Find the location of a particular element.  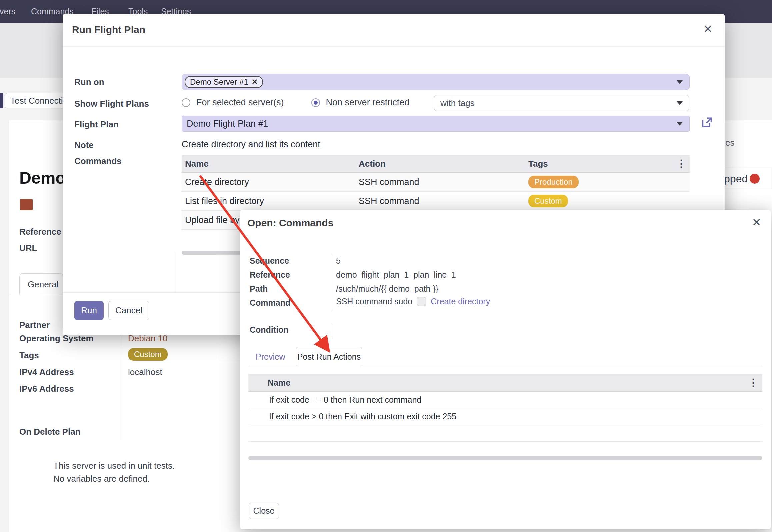

run-modal-title: Run Flight Plan is located at coordinates (109, 30).